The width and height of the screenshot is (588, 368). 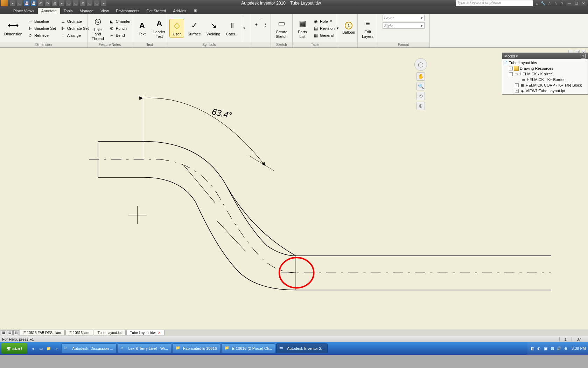 What do you see at coordinates (75, 35) in the screenshot?
I see `arrange-button: ↕Arrange` at bounding box center [75, 35].